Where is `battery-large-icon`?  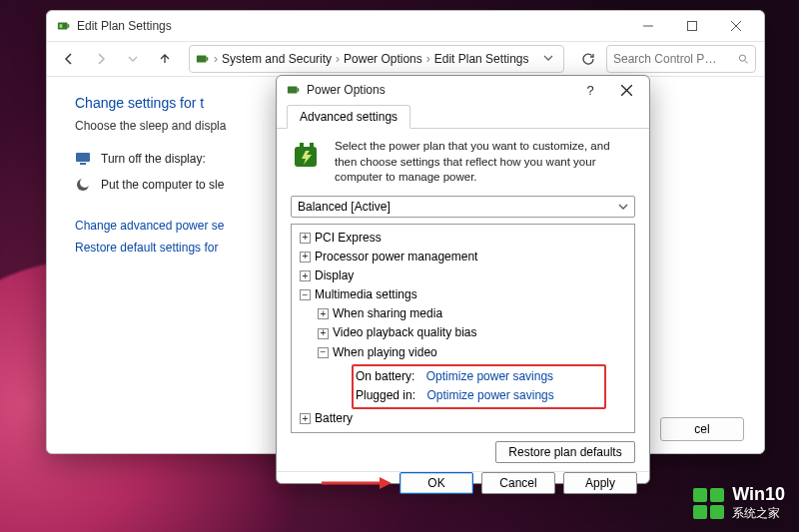 battery-large-icon is located at coordinates (308, 156).